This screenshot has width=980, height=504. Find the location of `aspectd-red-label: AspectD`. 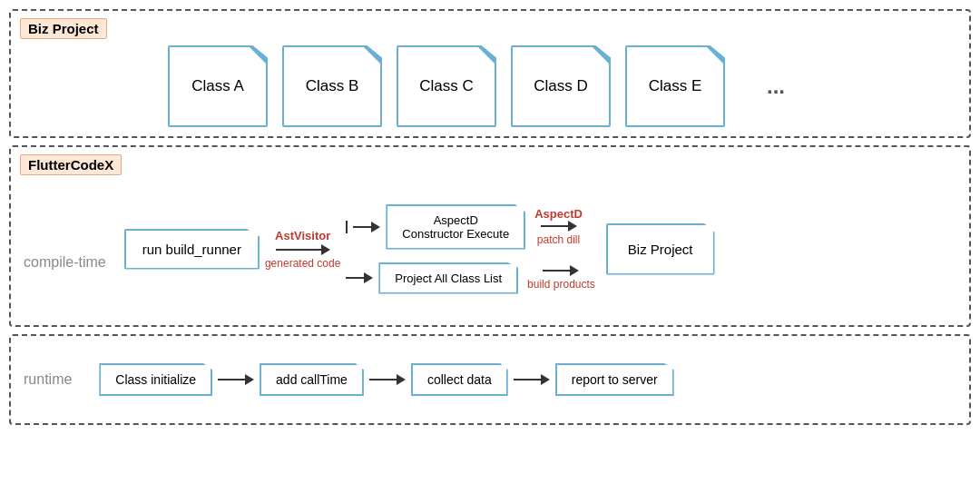

aspectd-red-label: AspectD is located at coordinates (559, 214).